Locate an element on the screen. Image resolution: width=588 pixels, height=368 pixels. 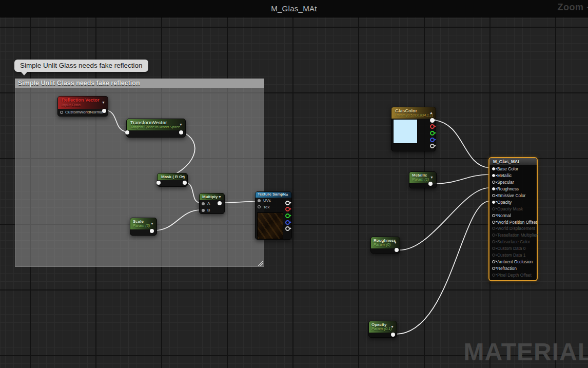
input-pin-pixel-depth-offset is located at coordinates (494, 275).